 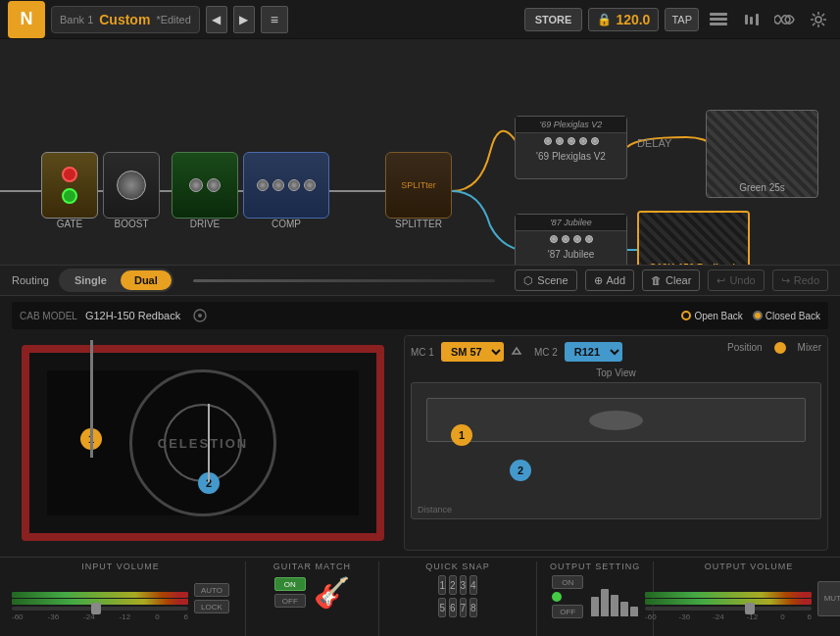 I want to click on snap-btn-7: 7, so click(x=464, y=608).